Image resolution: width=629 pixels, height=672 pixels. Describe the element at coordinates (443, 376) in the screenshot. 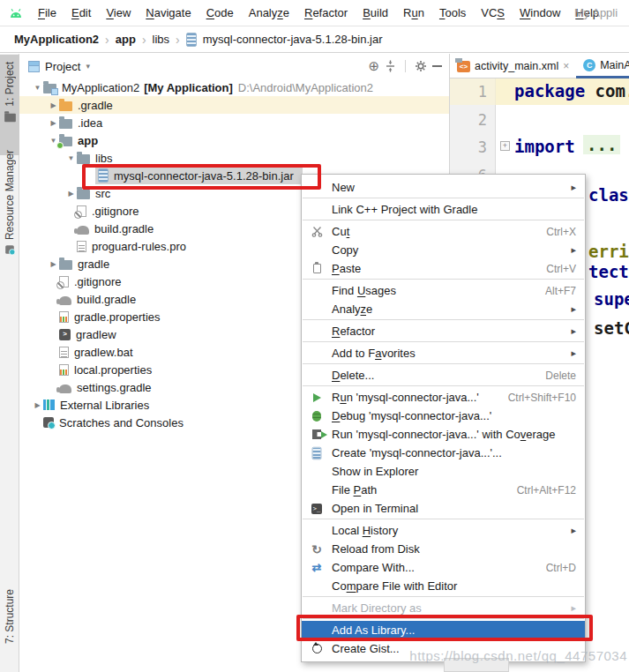

I see `menu-item-delete: Delete... Delete` at that location.